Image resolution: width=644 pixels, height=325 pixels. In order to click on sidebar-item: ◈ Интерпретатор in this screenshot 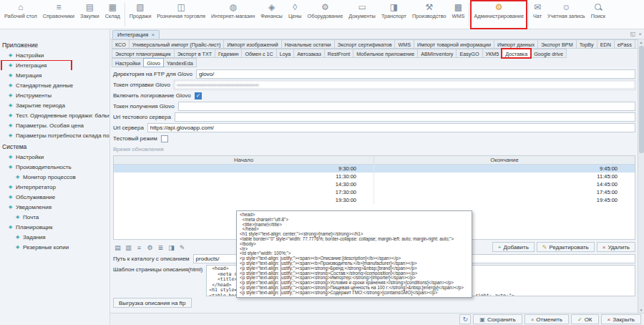, I will do `click(54, 187)`.